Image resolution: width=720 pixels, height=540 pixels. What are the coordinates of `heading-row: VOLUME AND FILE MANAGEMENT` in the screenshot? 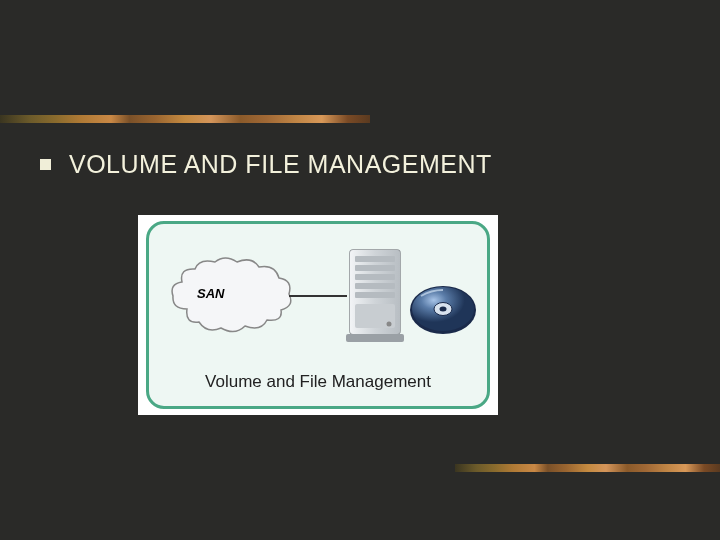 It's located at (266, 164).